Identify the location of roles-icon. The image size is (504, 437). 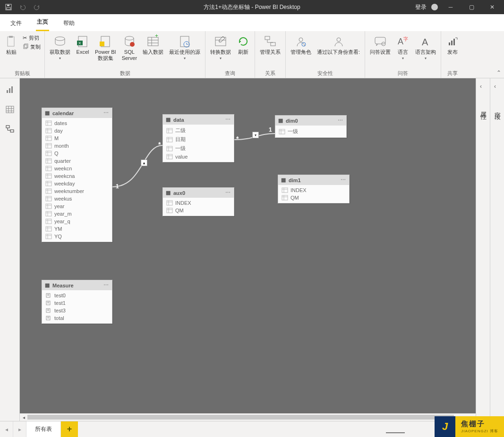
(301, 42).